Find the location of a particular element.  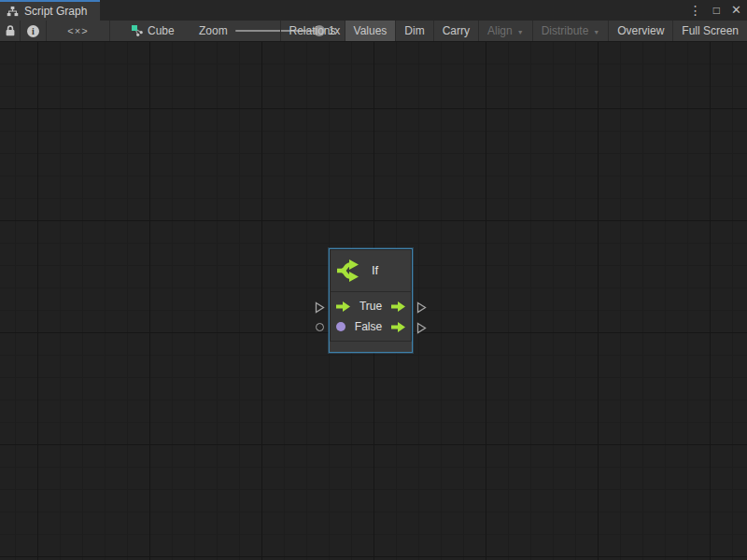

outer-false-output-triangle is located at coordinates (422, 329).